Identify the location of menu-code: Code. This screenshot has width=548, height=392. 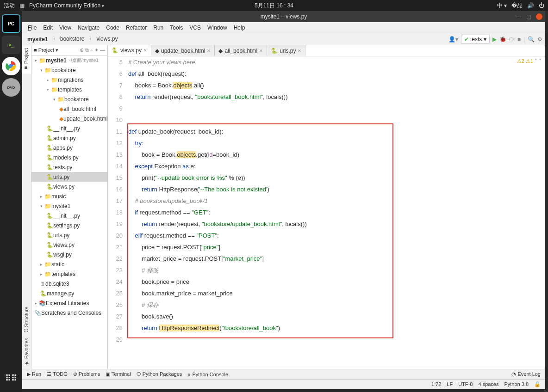
(113, 28).